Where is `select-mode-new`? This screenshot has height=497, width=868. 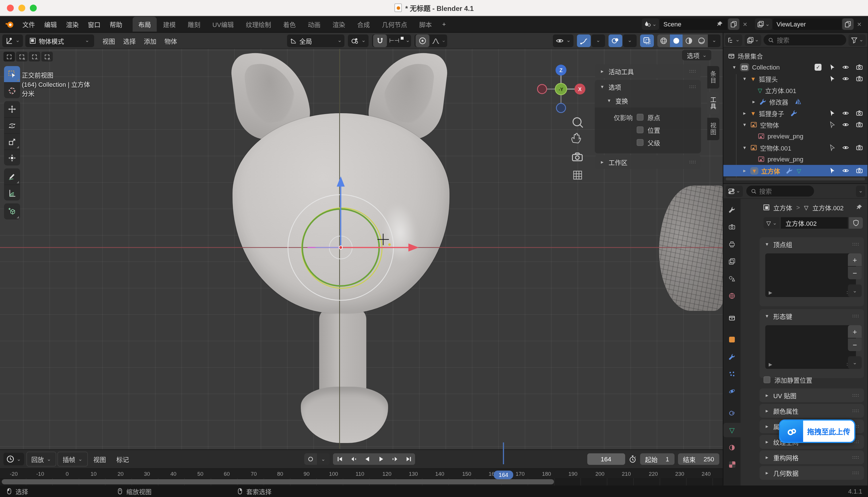
select-mode-new is located at coordinates (9, 57).